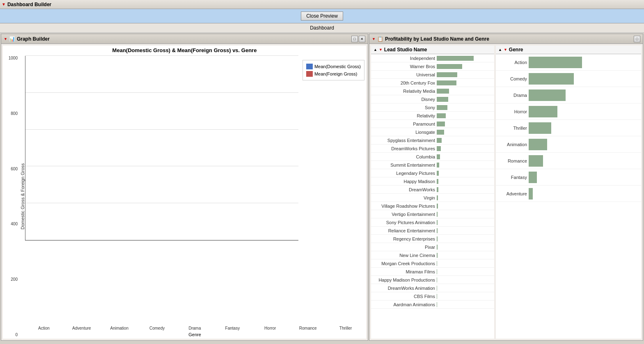  What do you see at coordinates (433, 140) in the screenshot?
I see `studio-row: Spyglass Entertainment` at bounding box center [433, 140].